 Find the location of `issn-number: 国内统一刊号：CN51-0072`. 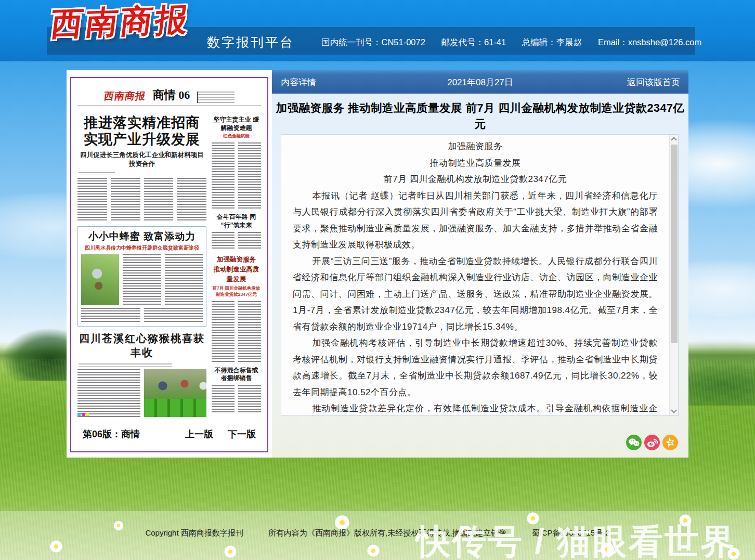

issn-number: 国内统一刊号：CN51-0072 is located at coordinates (373, 42).